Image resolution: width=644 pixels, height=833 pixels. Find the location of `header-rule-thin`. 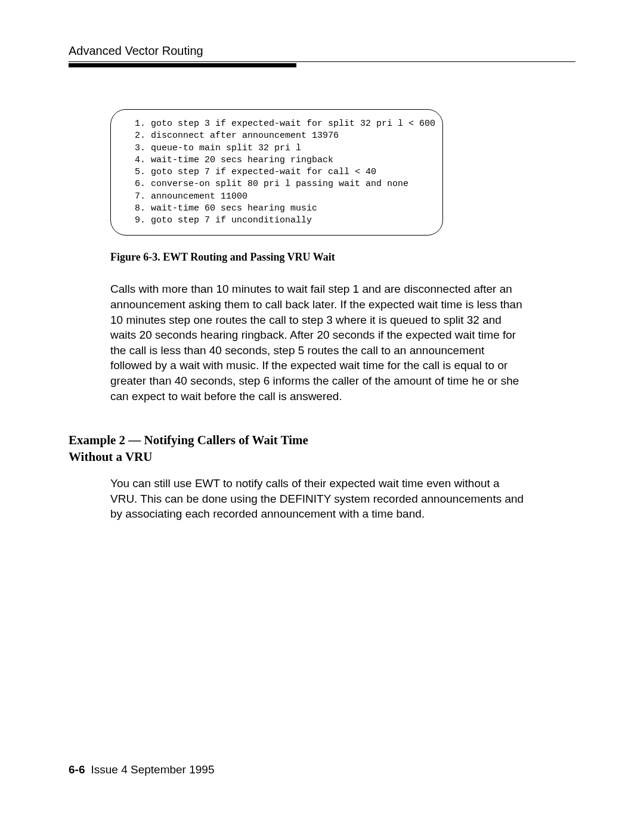

header-rule-thin is located at coordinates (322, 62).